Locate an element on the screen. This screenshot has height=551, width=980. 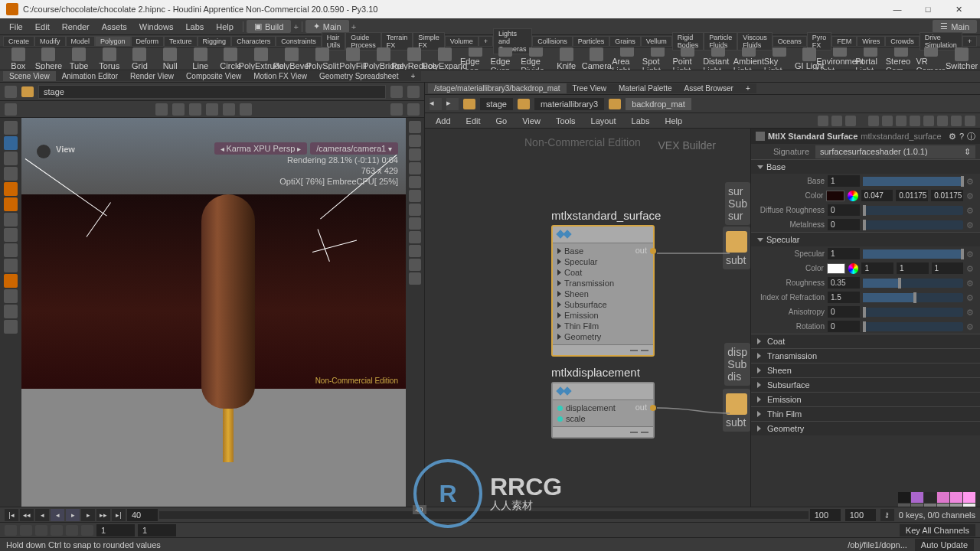
parm-group: Coat is located at coordinates (865, 341).